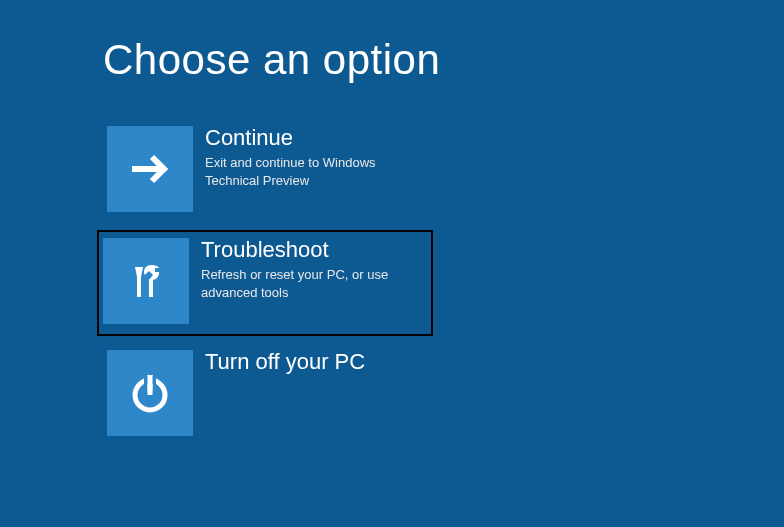  What do you see at coordinates (285, 362) in the screenshot?
I see `option-title: Turn off your PC` at bounding box center [285, 362].